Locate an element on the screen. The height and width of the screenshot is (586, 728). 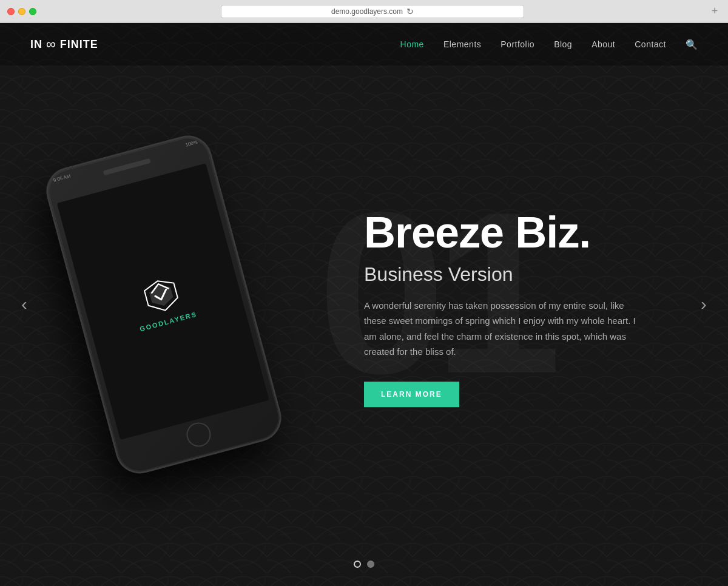
logo: IN ∞ FINITE is located at coordinates (64, 44).